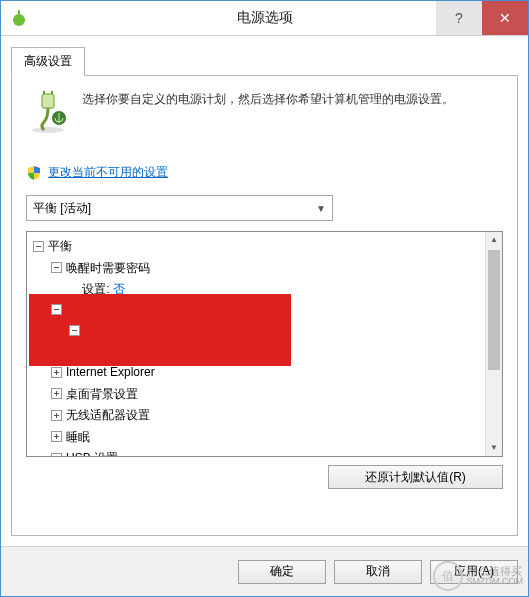  Describe the element at coordinates (130, 331) in the screenshot. I see `tree-node-hdd-off-after: 在此时间后关闭硬盘` at that location.